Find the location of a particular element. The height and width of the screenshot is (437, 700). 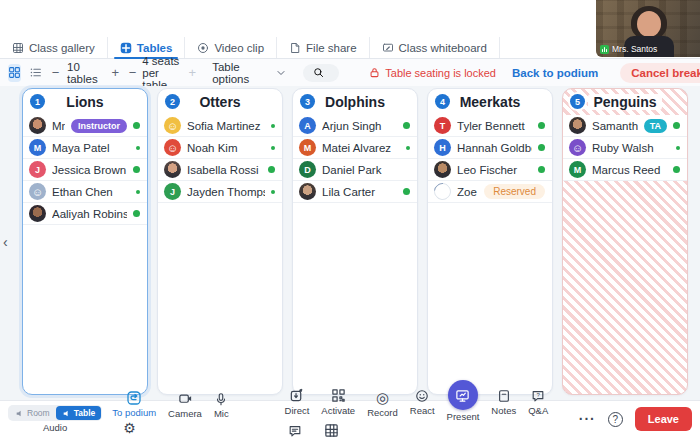

tables-count-stepper: − 10 tables + is located at coordinates (86, 73).